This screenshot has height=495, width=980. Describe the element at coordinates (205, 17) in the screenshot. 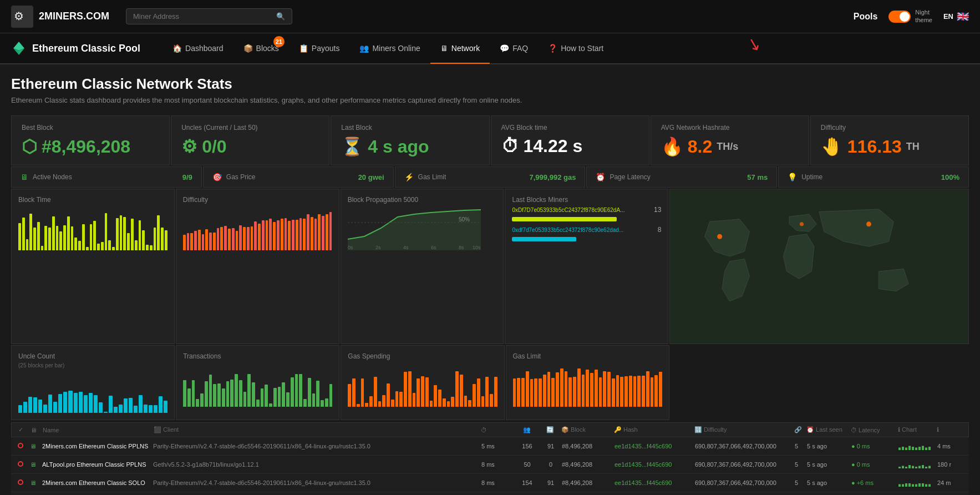

I see `search-input` at that location.